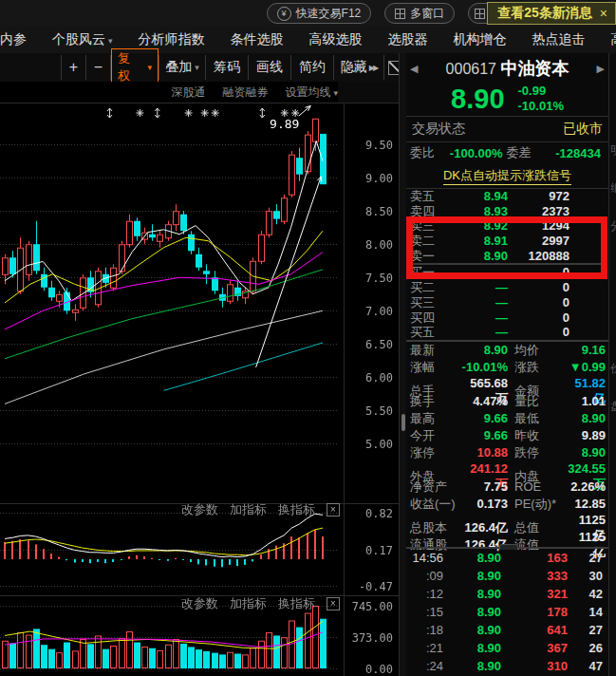 This screenshot has height=676, width=616. I want to click on zoom-in-button: +, so click(73, 67).